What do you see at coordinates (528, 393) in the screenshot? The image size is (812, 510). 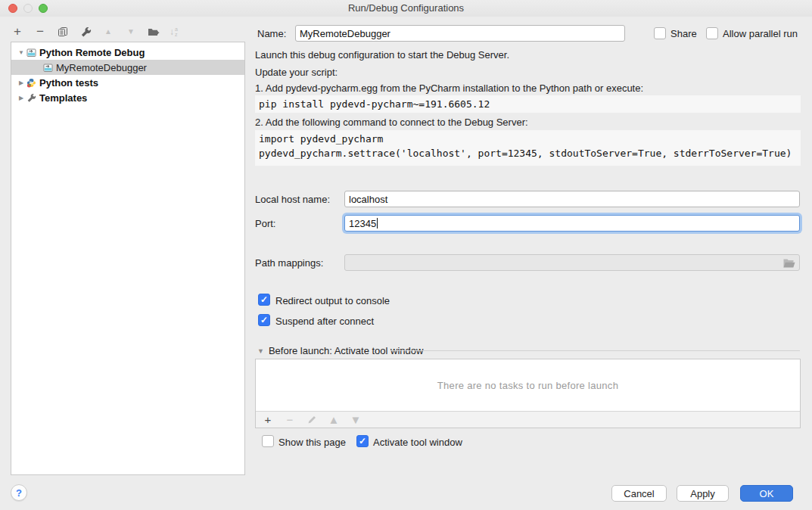 I see `before-launch-tasks-panel: There are no tasks to run before launch …` at bounding box center [528, 393].